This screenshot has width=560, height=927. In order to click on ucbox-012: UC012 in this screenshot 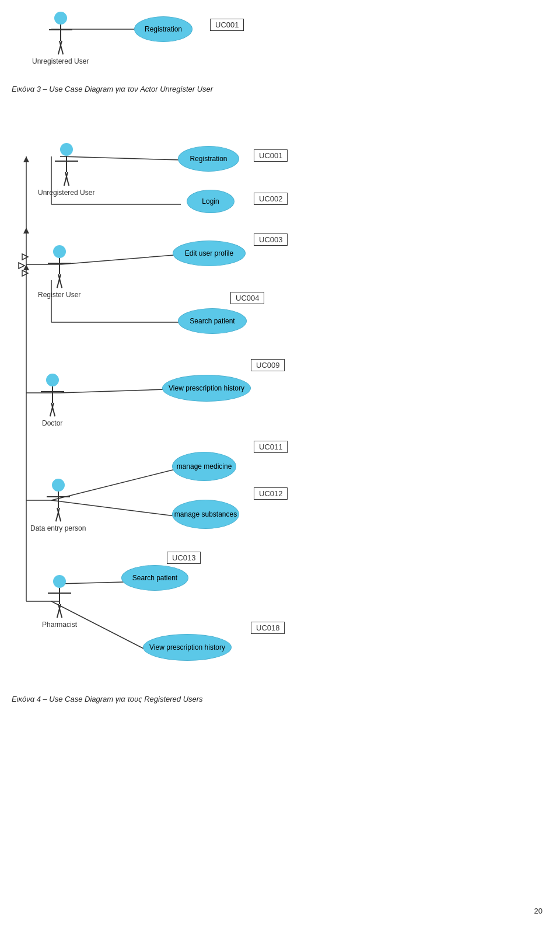, I will do `click(271, 494)`.